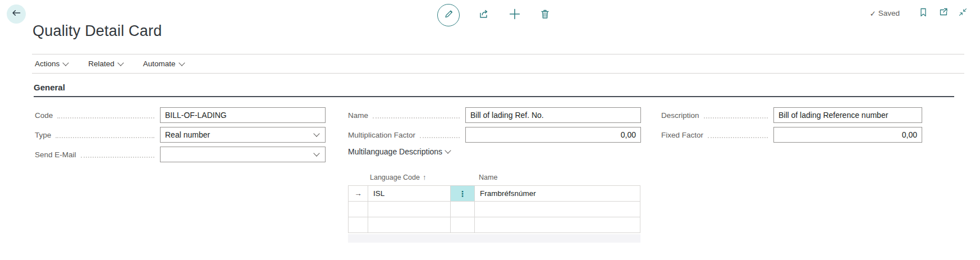 The image size is (980, 260). Describe the element at coordinates (242, 135) in the screenshot. I see `type-select: Real number` at that location.